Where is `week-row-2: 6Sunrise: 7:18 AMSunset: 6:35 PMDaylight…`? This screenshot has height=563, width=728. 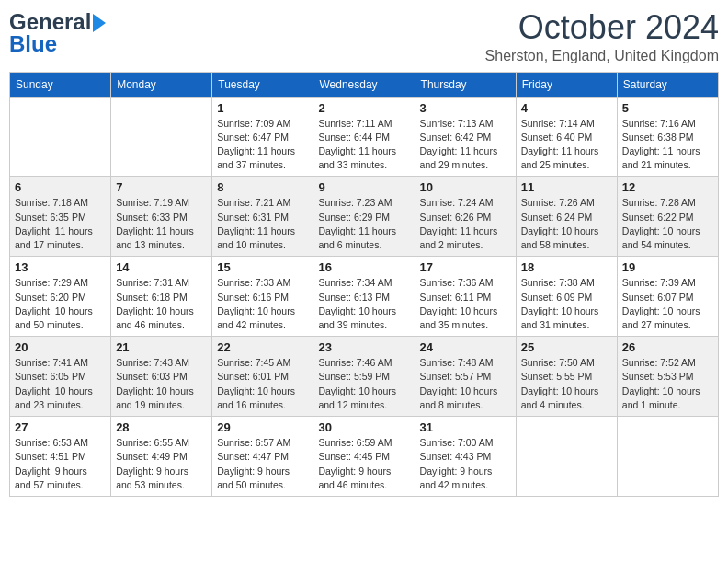 week-row-2: 6Sunrise: 7:18 AMSunset: 6:35 PMDaylight… is located at coordinates (364, 217).